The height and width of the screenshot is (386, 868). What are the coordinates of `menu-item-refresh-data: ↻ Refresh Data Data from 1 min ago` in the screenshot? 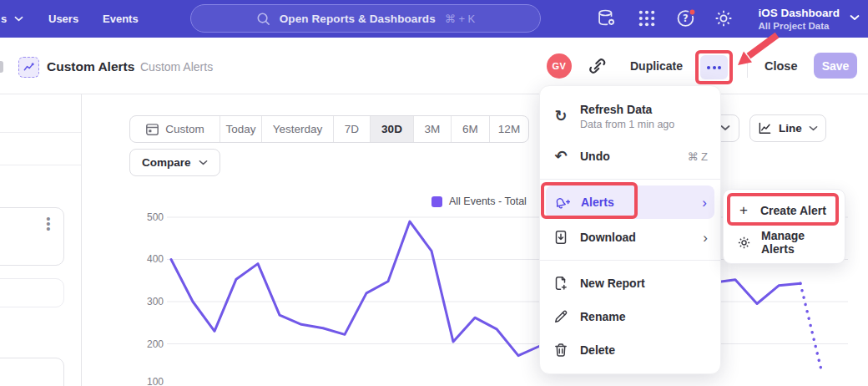 It's located at (630, 116).